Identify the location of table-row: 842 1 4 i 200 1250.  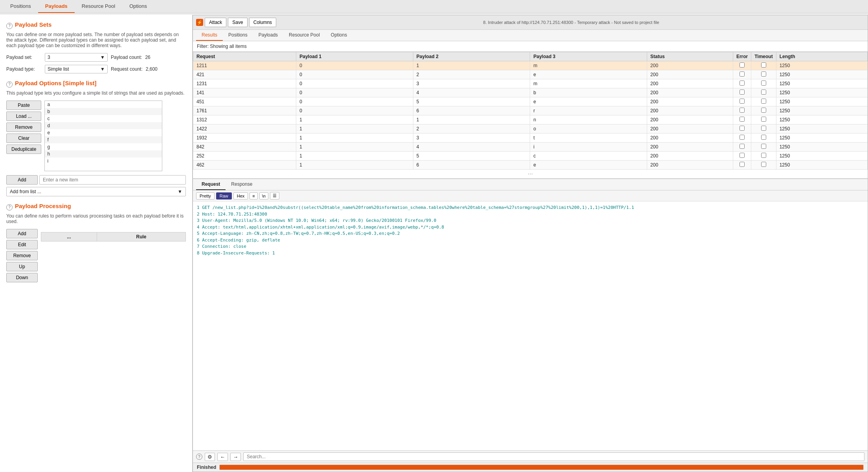
(530, 147).